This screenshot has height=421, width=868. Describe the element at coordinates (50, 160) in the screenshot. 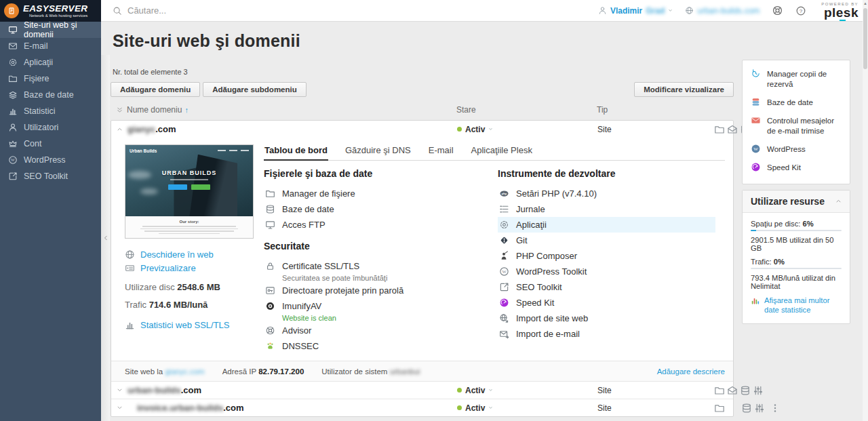

I see `sidebar-item-wordpress: WordPress` at that location.